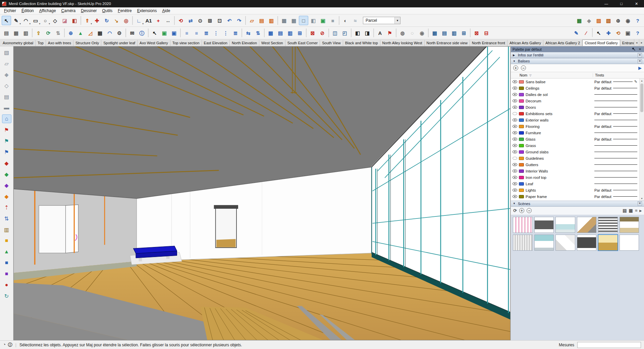  What do you see at coordinates (4, 345) in the screenshot?
I see `geolocation-icon: ◔` at bounding box center [4, 345].